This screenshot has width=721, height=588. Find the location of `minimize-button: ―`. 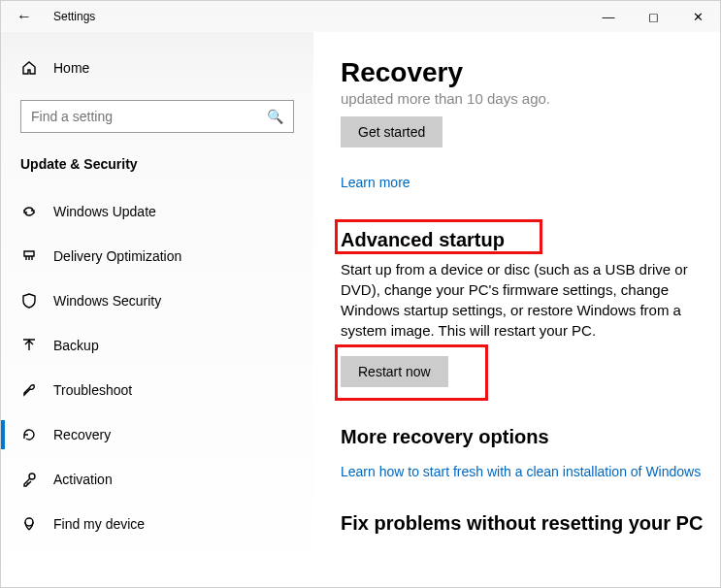

minimize-button: ― is located at coordinates (608, 16).